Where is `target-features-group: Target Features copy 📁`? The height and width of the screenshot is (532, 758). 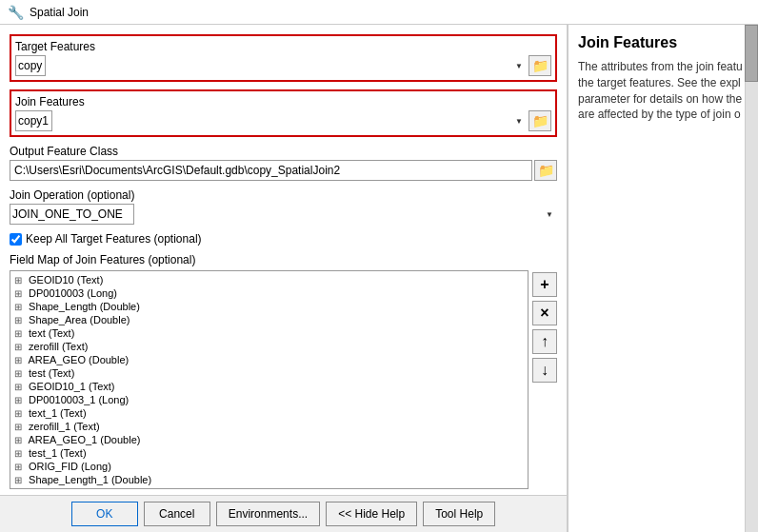
target-features-group: Target Features copy 📁 is located at coordinates (284, 58).